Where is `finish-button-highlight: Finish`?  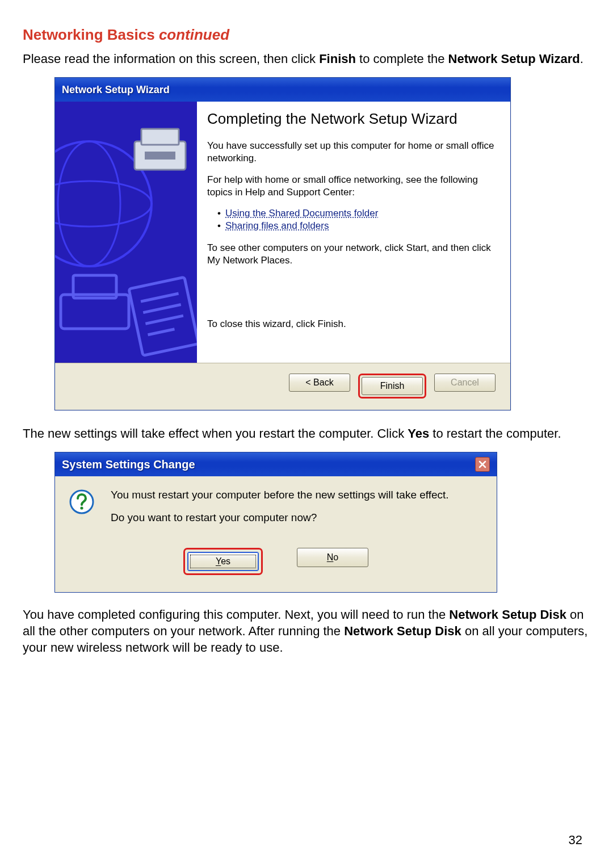
finish-button-highlight: Finish is located at coordinates (392, 386).